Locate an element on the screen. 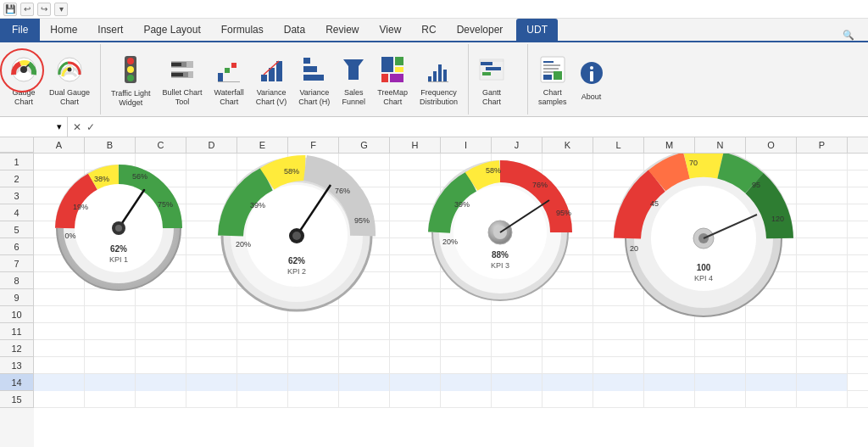  cell-D14 is located at coordinates (212, 383).